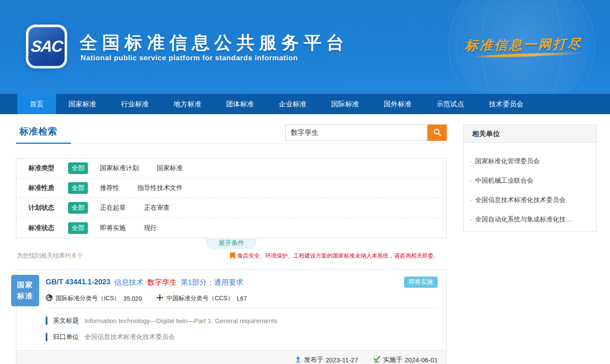 This screenshot has width=610, height=364. I want to click on related-units-box: 相关单位 国家标准化管理委员会 中国机械工业联合会 全国信息技术标准化技术委员会…, so click(530, 178).